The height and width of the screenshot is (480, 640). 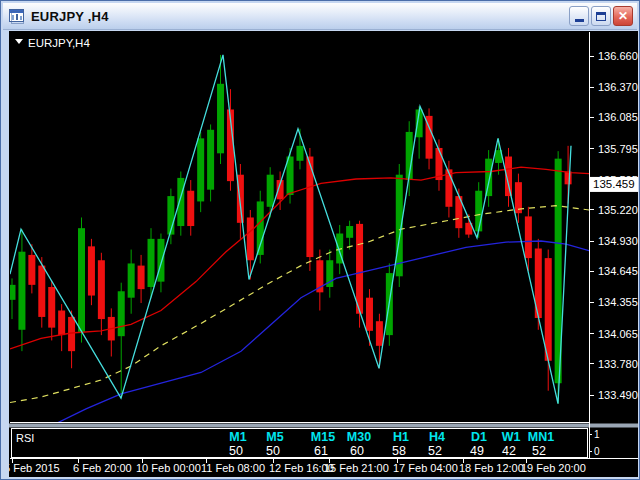 What do you see at coordinates (102, 468) in the screenshot?
I see `time-tick-label: 6 Feb 20:00` at bounding box center [102, 468].